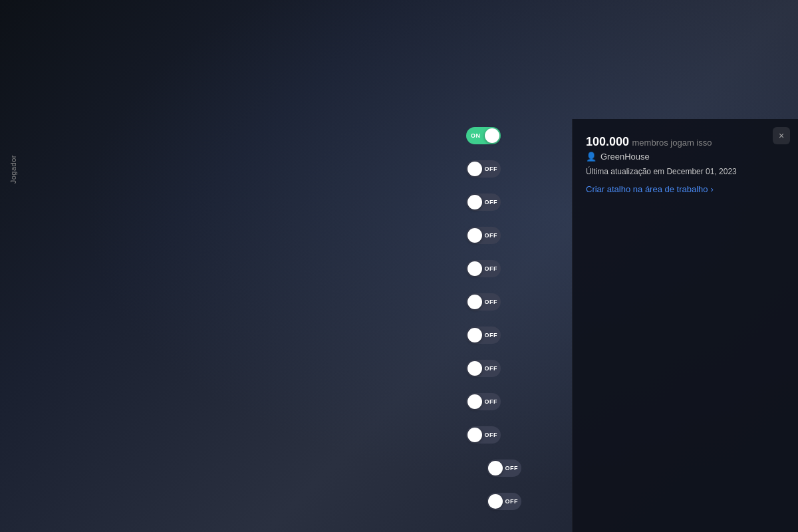 The image size is (798, 532). I want to click on members-text: membros jogam isso, so click(672, 142).